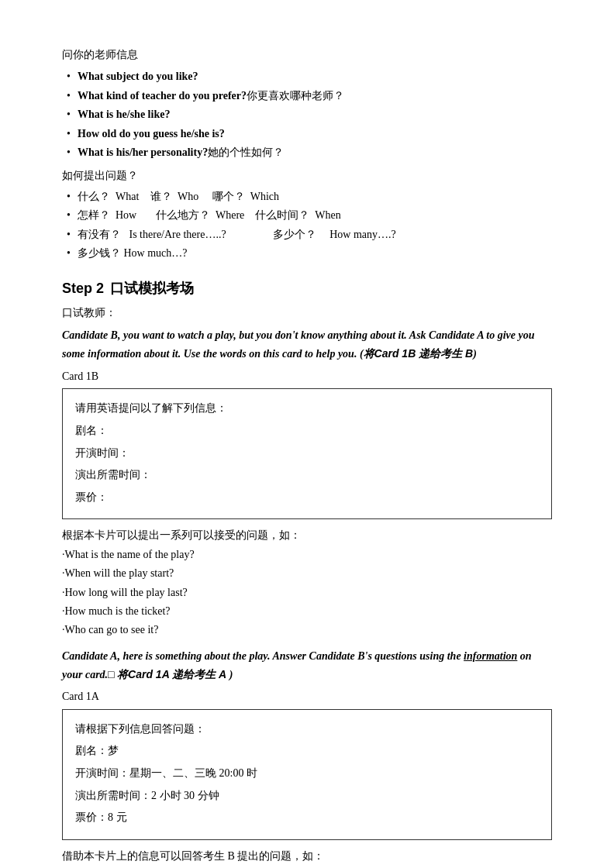 The image size is (614, 868). Describe the element at coordinates (307, 697) in the screenshot. I see `card1a-label: Card 1A` at that location.